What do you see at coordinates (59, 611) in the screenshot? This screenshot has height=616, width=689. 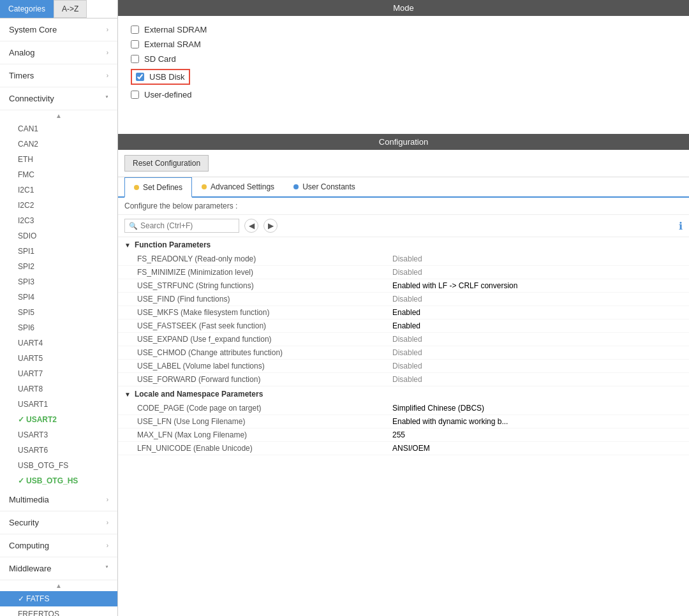 I see `sidebar-item-freertos: FREERTOS` at bounding box center [59, 611].